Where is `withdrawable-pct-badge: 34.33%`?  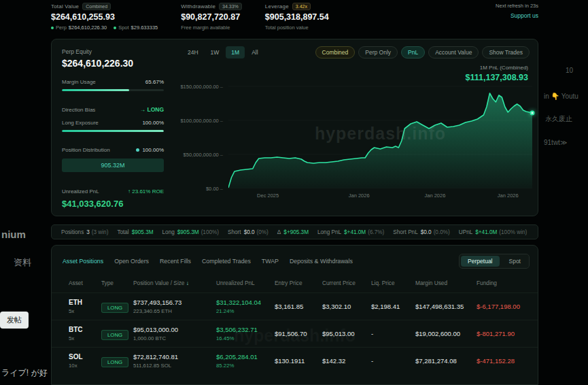
withdrawable-pct-badge: 34.33% is located at coordinates (230, 7).